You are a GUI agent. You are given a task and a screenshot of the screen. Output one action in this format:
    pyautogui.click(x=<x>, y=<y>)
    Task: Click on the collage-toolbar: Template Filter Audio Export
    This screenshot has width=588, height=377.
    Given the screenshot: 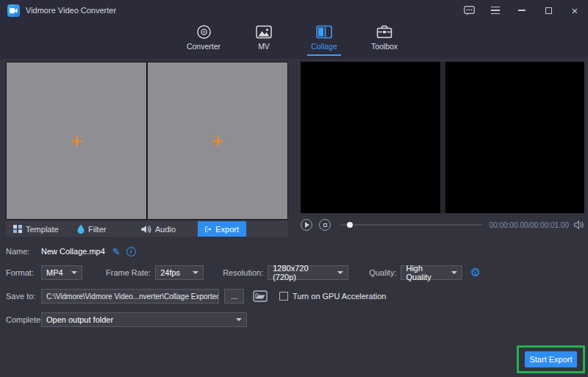 What is the action you would take?
    pyautogui.click(x=147, y=229)
    